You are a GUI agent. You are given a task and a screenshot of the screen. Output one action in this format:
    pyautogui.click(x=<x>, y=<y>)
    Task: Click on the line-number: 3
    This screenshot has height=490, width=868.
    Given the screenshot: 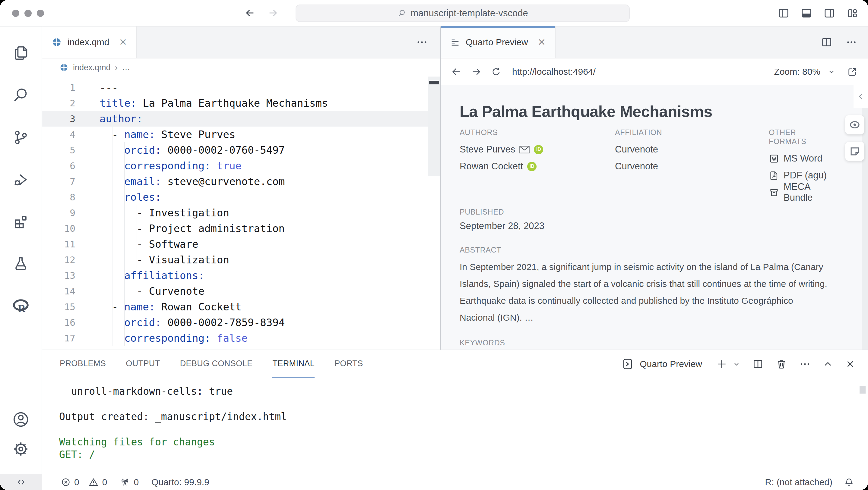 What is the action you would take?
    pyautogui.click(x=59, y=119)
    